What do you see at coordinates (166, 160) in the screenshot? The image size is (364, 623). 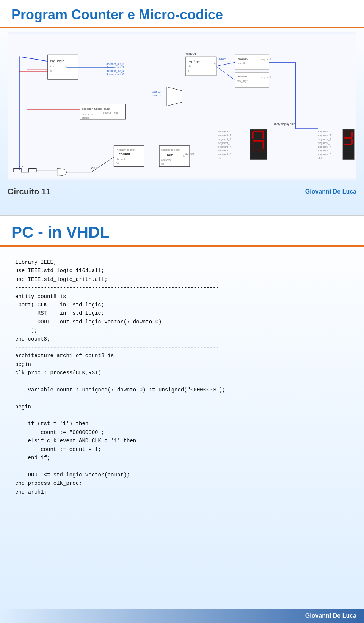 I see `svg-text: address` at bounding box center [166, 160].